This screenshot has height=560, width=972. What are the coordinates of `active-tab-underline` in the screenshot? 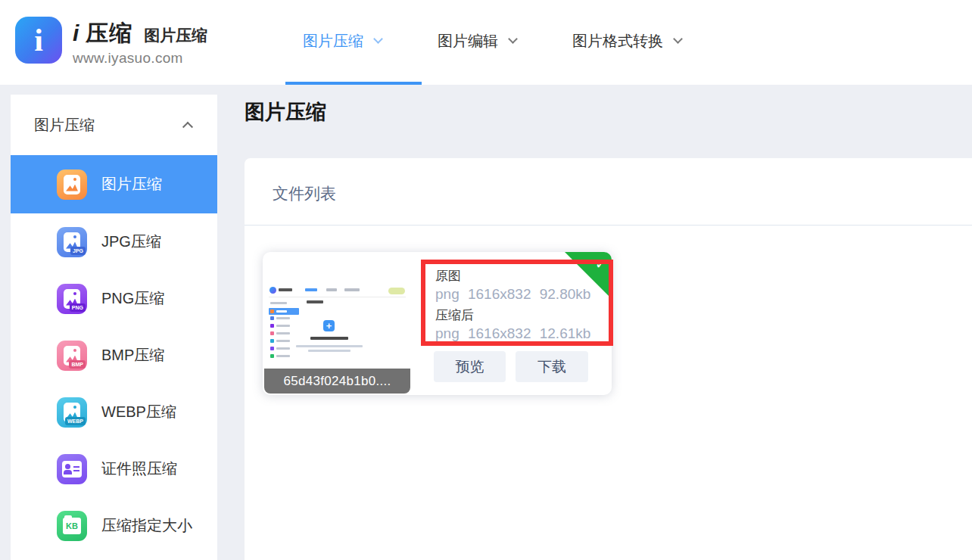 It's located at (354, 83).